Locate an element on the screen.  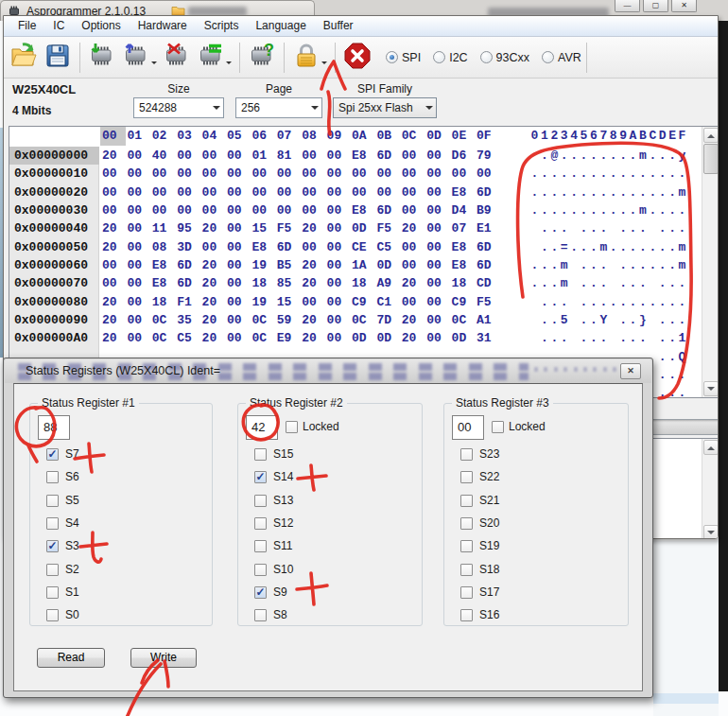
radio-label: SPI is located at coordinates (411, 58).